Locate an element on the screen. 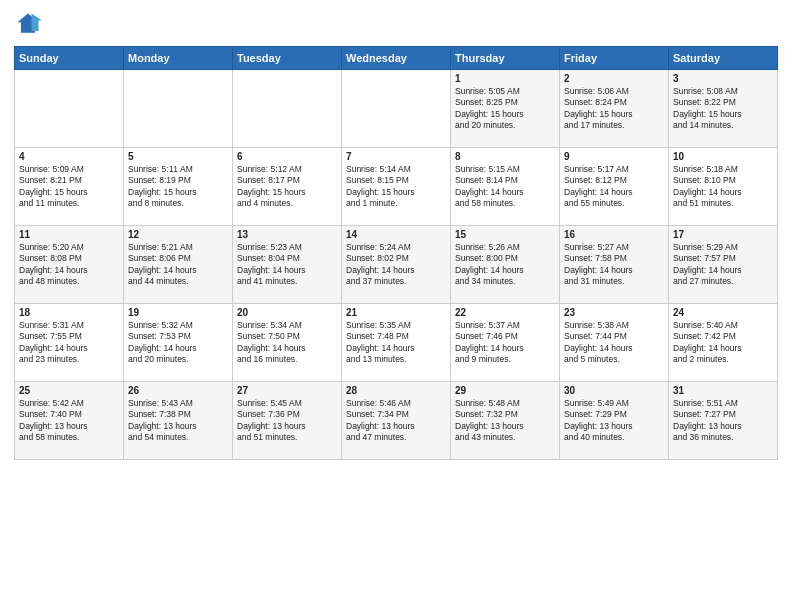 The image size is (792, 612). day-number: 4 is located at coordinates (69, 156).